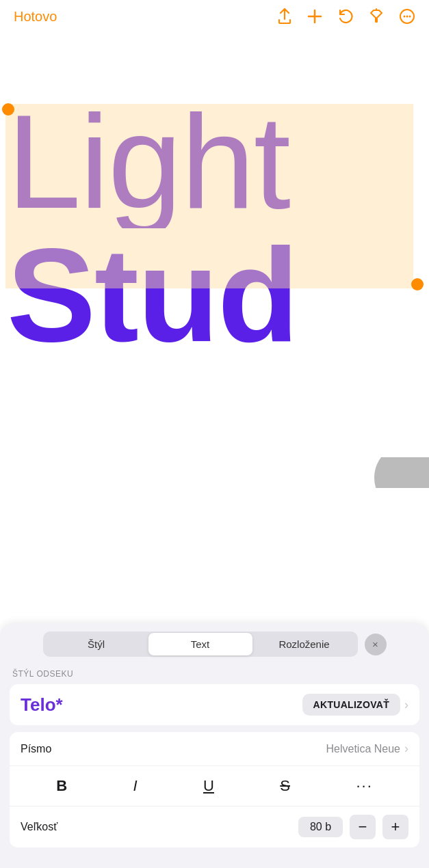 The image size is (429, 868). What do you see at coordinates (200, 644) in the screenshot?
I see `tab-text: Text` at bounding box center [200, 644].